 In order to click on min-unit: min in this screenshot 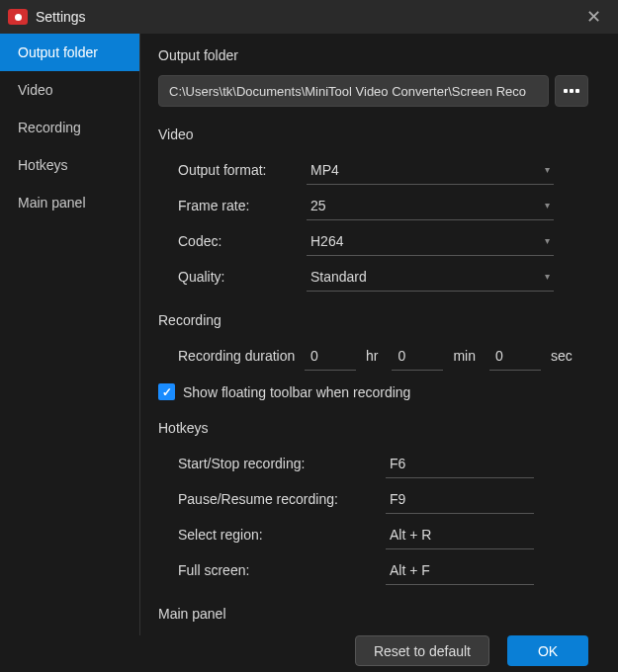, I will do `click(465, 356)`.